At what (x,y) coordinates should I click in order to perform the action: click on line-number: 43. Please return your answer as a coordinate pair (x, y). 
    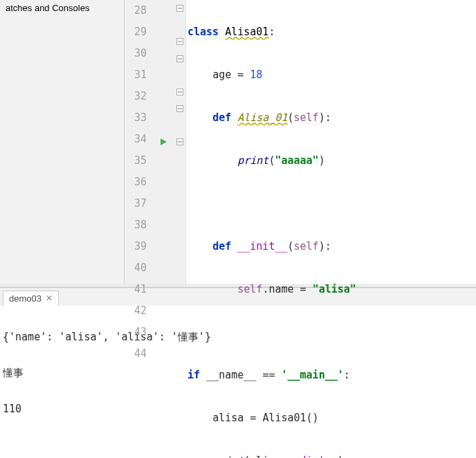
    Looking at the image, I should click on (139, 332).